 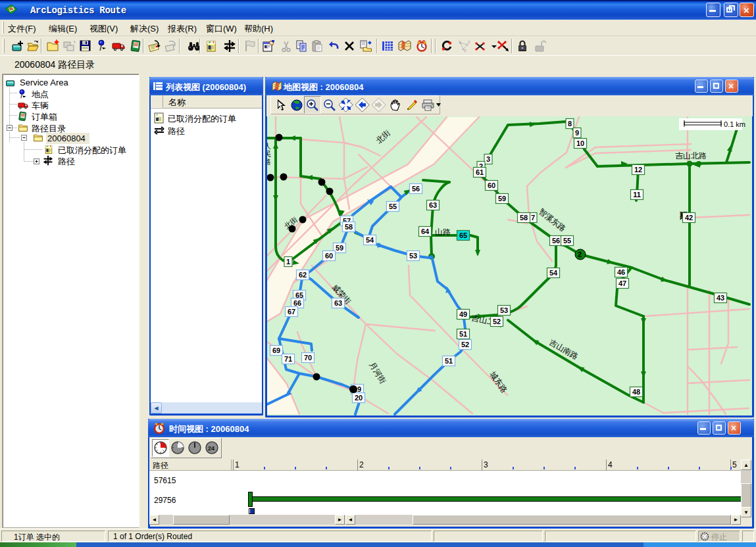 What do you see at coordinates (443, 232) in the screenshot?
I see `svg-text: 山路` at bounding box center [443, 232].